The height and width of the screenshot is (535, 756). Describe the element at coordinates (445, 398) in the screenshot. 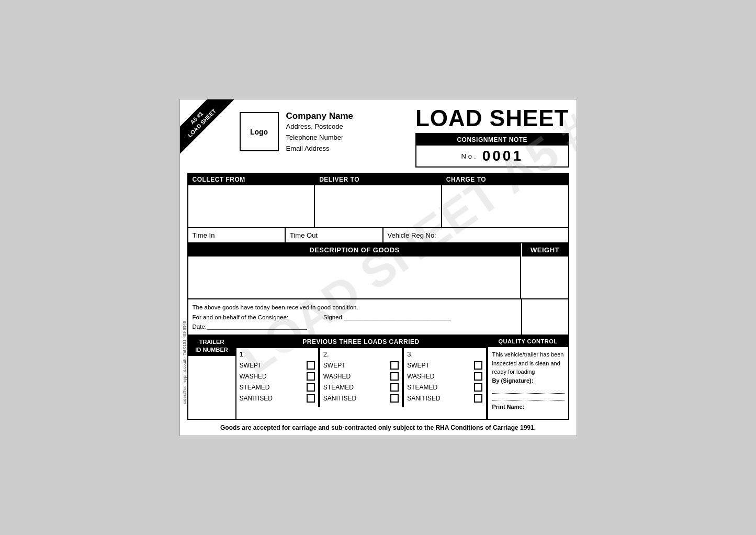

I see `sanitised-3-row: SANITISED` at that location.